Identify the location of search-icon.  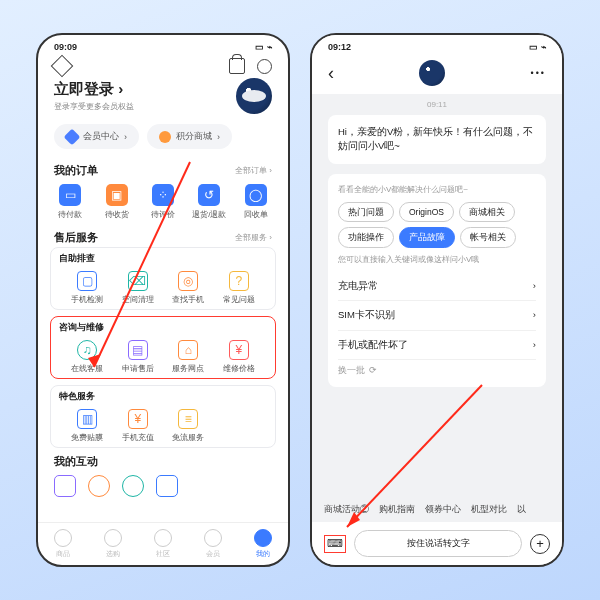
(264, 66).